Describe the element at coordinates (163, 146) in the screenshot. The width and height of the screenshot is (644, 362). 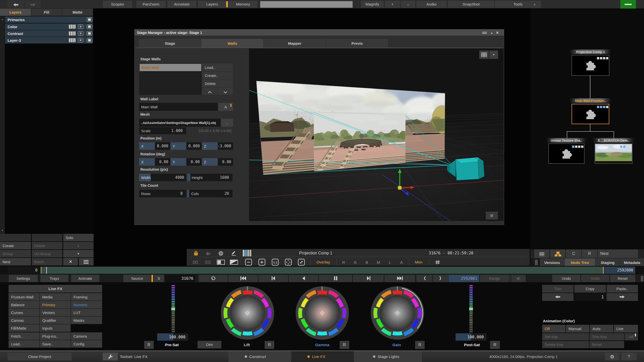
I see `pos-x-value: 0.000` at that location.